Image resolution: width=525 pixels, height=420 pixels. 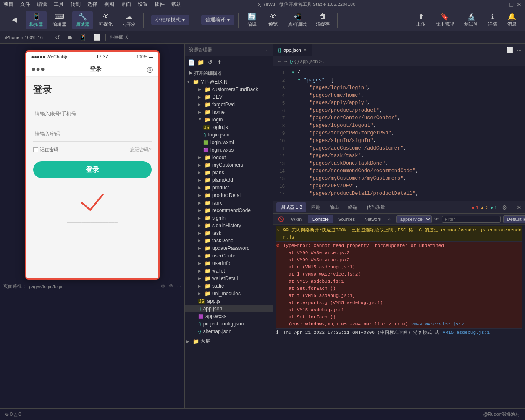 I want to click on menu-interface: 界面, so click(x=126, y=4).